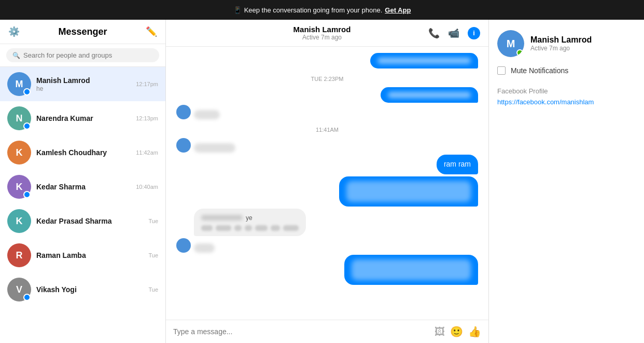 This screenshot has height=343, width=644. What do you see at coordinates (83, 255) in the screenshot?
I see `contact-item: RRaman LambaTue` at bounding box center [83, 255].